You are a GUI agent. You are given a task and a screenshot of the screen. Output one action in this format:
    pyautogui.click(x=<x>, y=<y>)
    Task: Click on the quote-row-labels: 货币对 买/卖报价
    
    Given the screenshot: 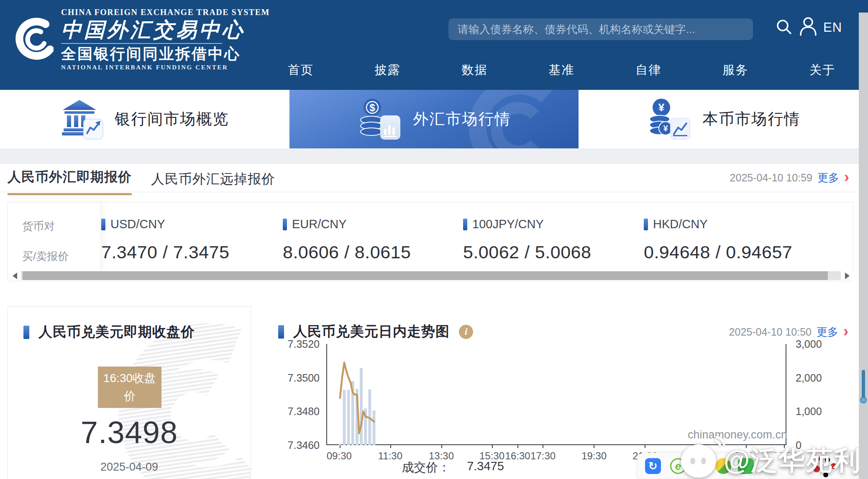 What is the action you would take?
    pyautogui.click(x=54, y=237)
    